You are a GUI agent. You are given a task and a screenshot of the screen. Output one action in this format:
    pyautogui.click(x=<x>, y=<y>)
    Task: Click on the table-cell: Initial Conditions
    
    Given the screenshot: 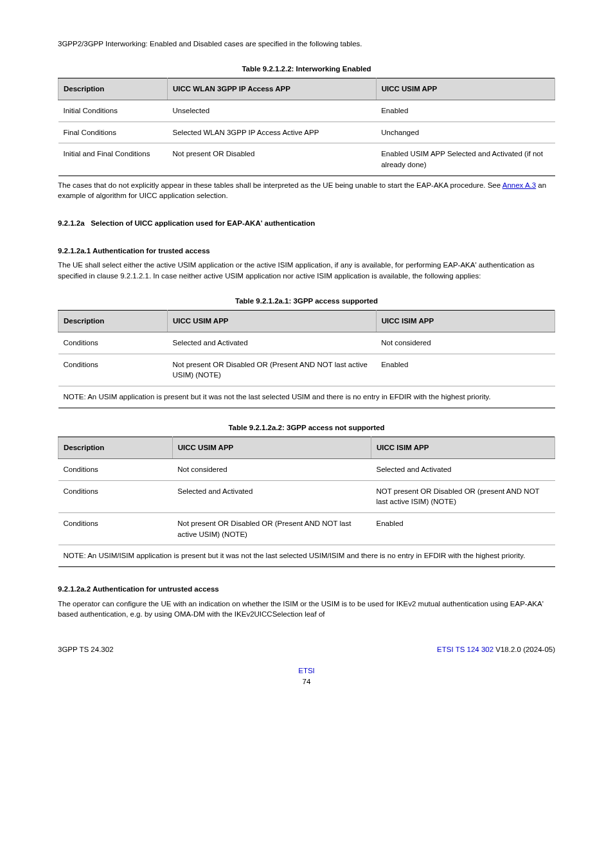 What is the action you would take?
    pyautogui.click(x=113, y=111)
    